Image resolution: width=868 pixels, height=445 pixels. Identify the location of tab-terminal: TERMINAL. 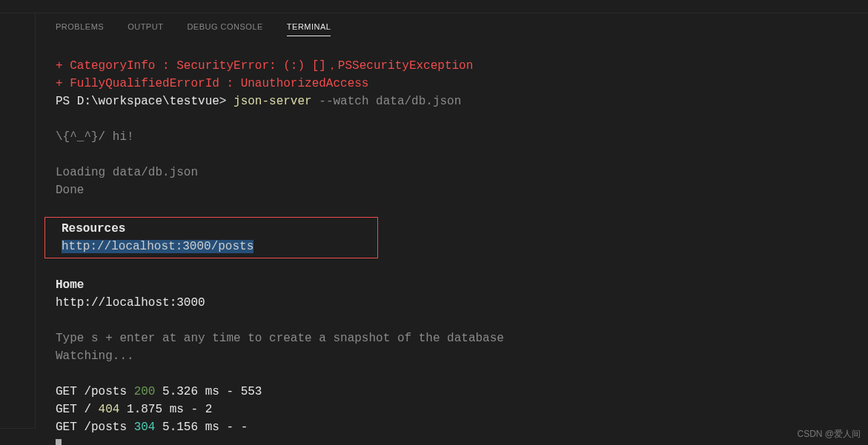
(309, 30).